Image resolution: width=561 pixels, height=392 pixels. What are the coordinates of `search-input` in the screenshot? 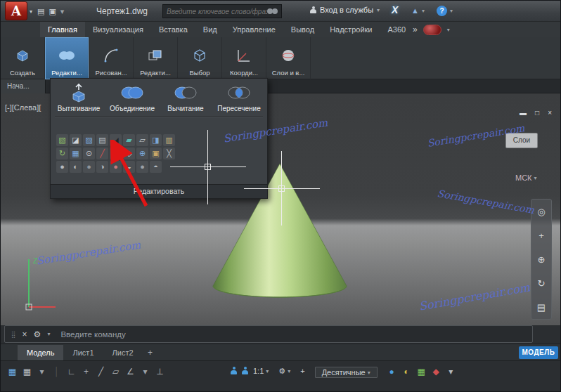 It's located at (217, 11).